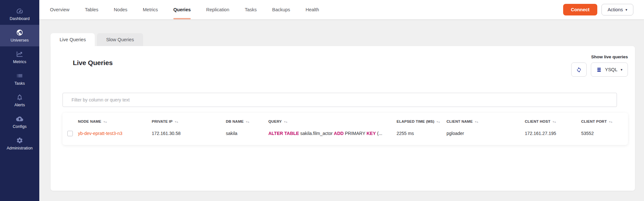 The width and height of the screenshot is (644, 201). I want to click on row-checkbox, so click(70, 133).